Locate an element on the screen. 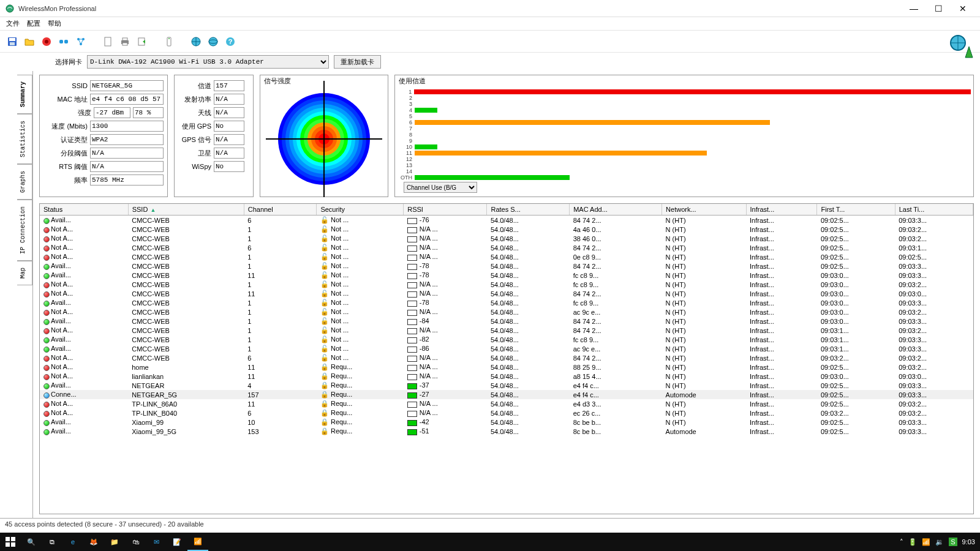  freq-field is located at coordinates (127, 180).